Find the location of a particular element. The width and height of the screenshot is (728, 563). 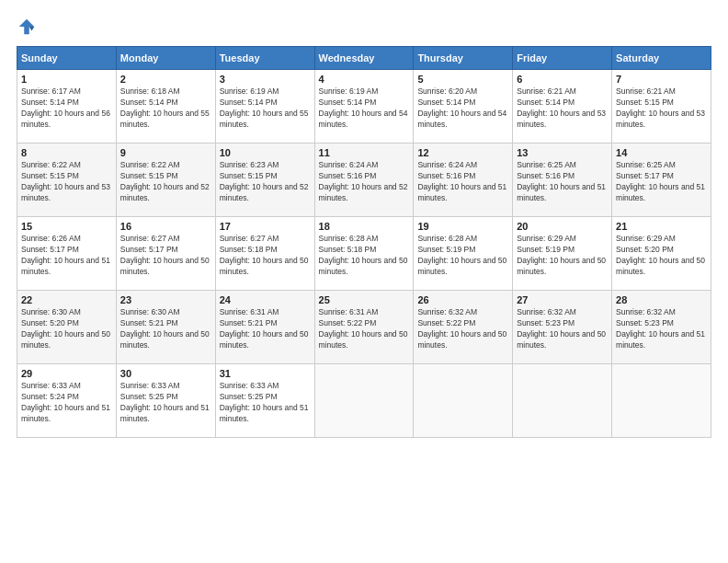

day-number: 31 is located at coordinates (265, 373).